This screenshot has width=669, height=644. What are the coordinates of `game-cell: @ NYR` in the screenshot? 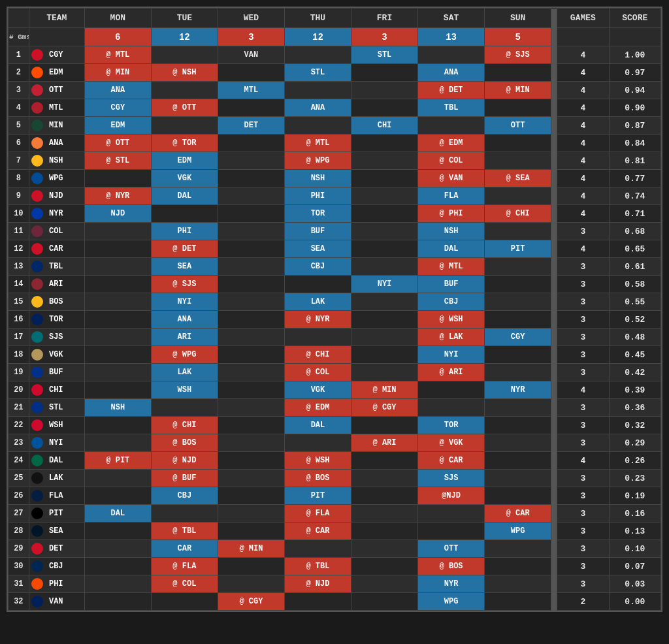 It's located at (318, 320).